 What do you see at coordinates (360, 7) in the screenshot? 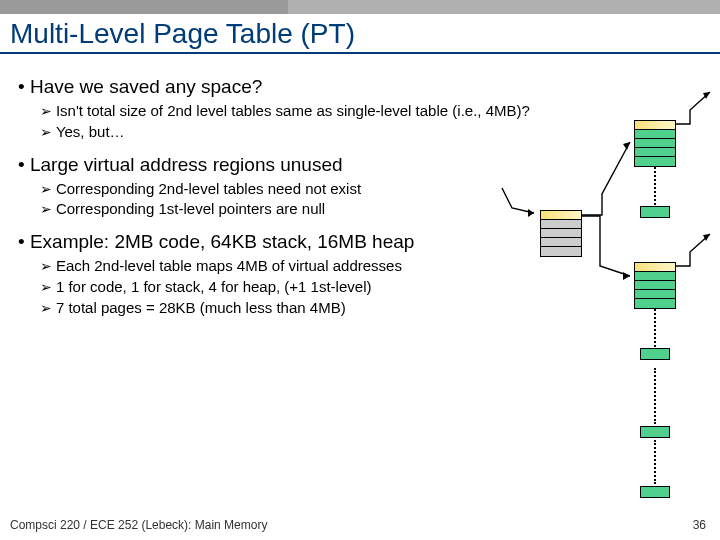
I see `slide-top-bar` at bounding box center [360, 7].